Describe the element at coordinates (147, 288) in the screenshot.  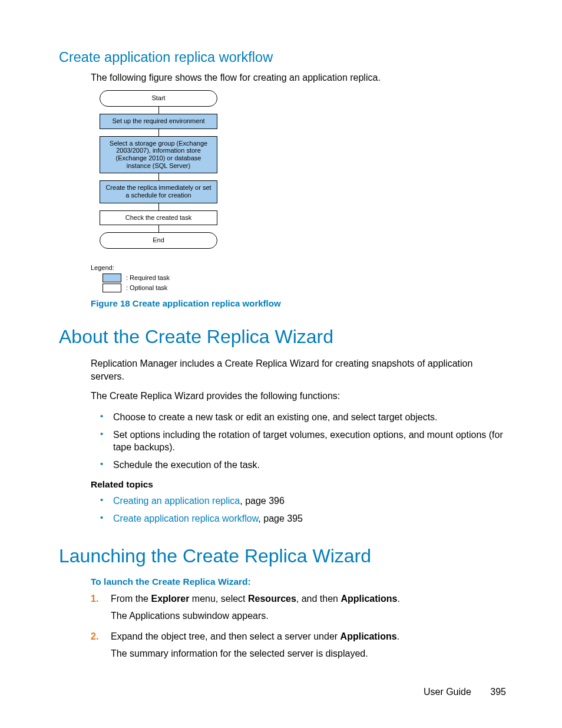
I see `legend-label-optional: : Optional task` at that location.